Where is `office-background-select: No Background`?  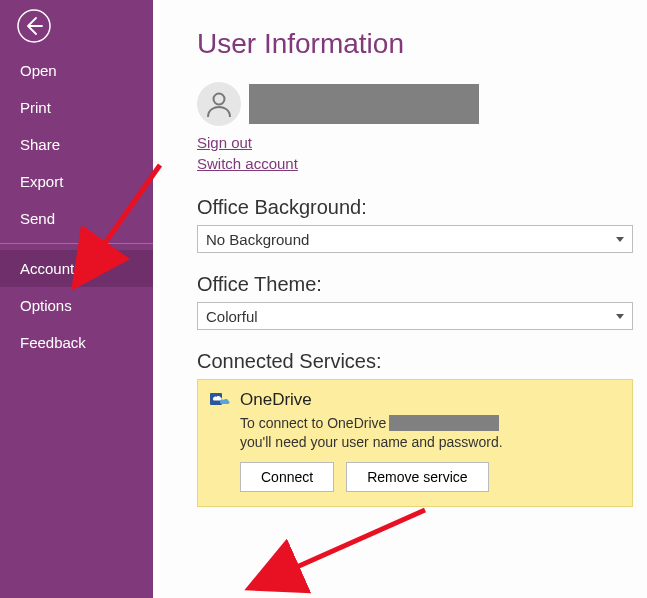
office-background-select: No Background is located at coordinates (415, 239).